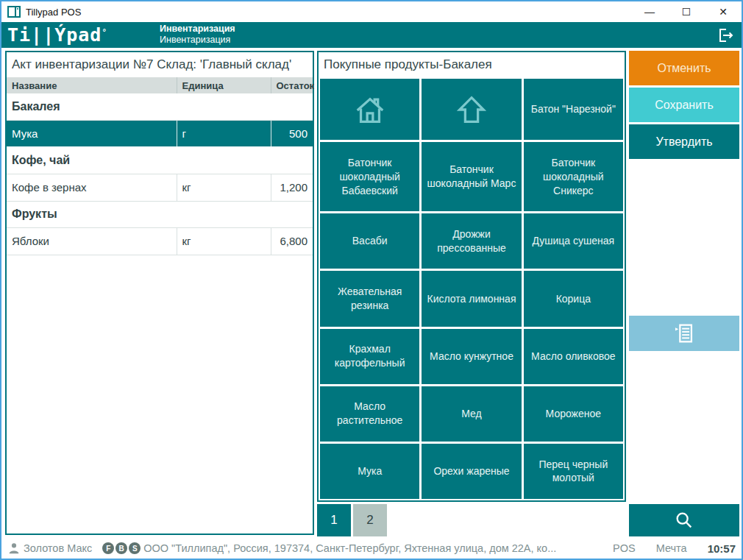  What do you see at coordinates (160, 107) in the screenshot?
I see `table-group-row: Бакалея` at bounding box center [160, 107].